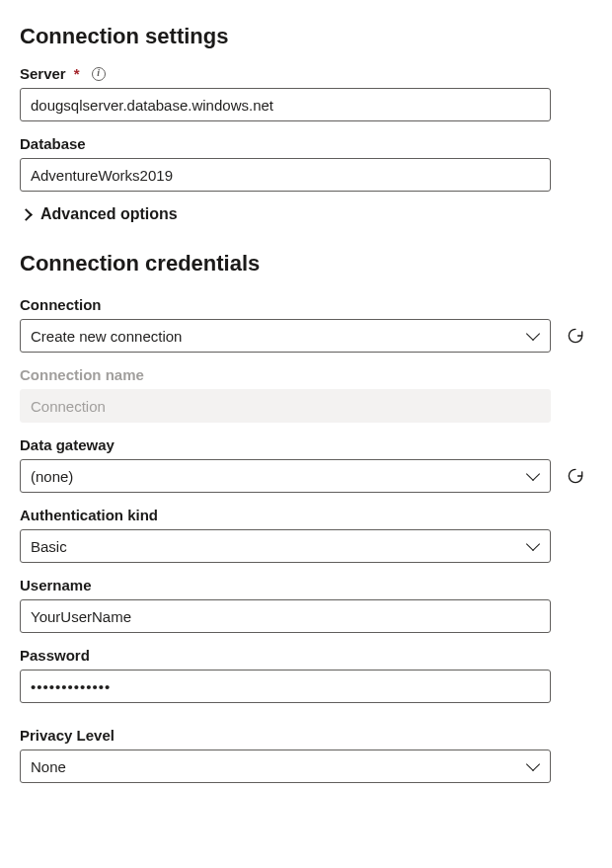 Image resolution: width=612 pixels, height=868 pixels. I want to click on password-input, so click(285, 686).